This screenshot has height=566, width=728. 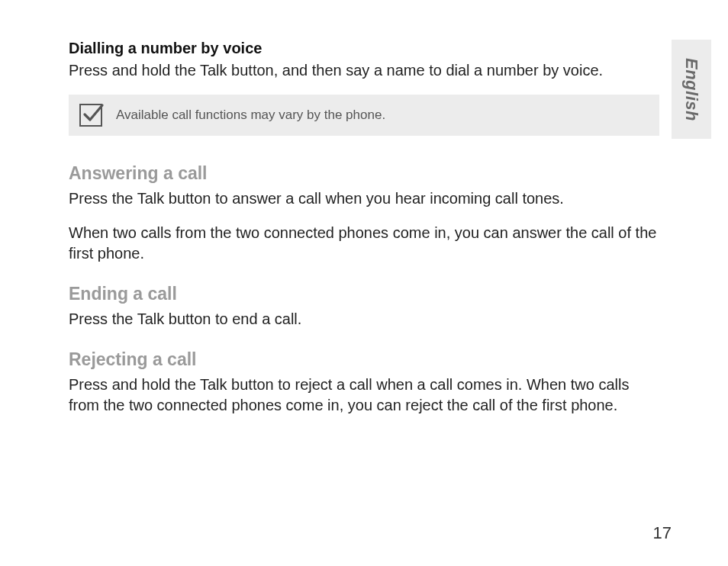 I want to click on body-rejecting: Press and hold the Talk button to reject…, so click(x=364, y=395).